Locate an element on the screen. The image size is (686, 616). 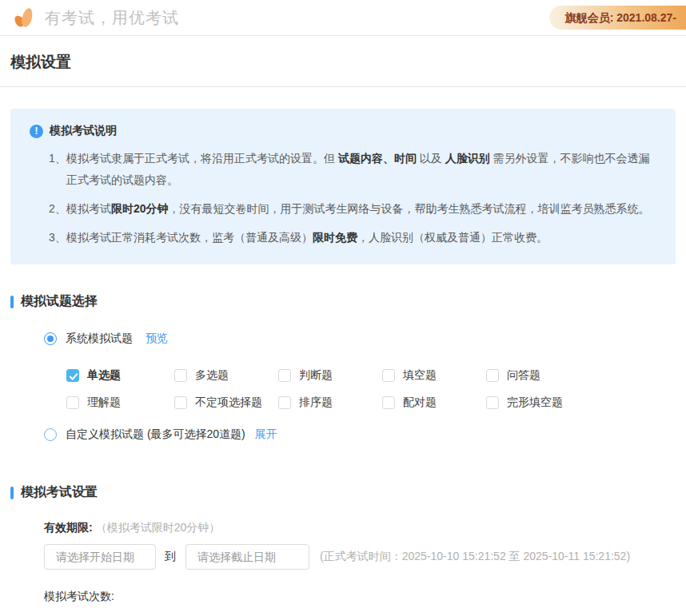
notice-item-number: 2、 is located at coordinates (58, 209).